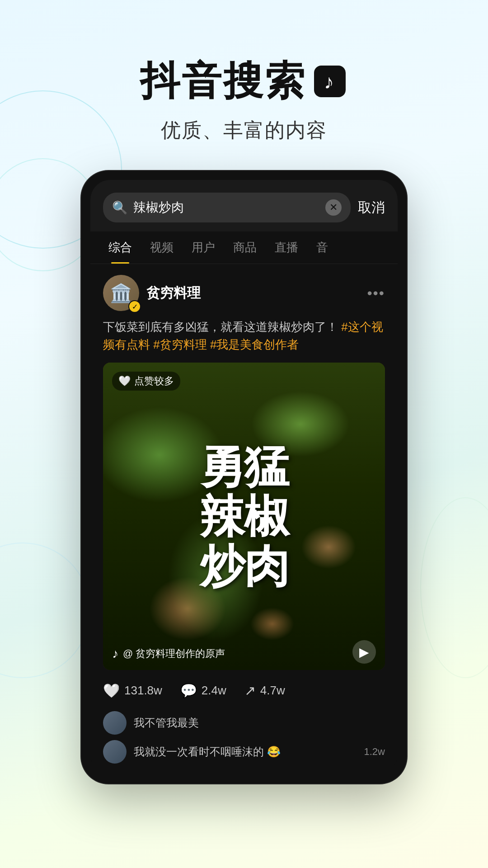  I want to click on comment-icon: 💬, so click(189, 691).